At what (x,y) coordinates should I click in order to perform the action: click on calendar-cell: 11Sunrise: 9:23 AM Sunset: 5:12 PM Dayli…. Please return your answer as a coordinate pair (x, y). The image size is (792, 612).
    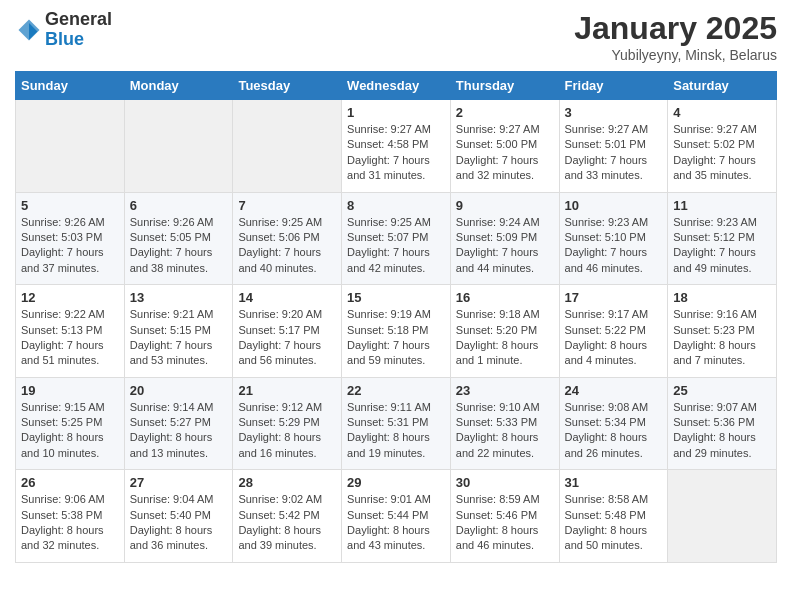
    Looking at the image, I should click on (722, 238).